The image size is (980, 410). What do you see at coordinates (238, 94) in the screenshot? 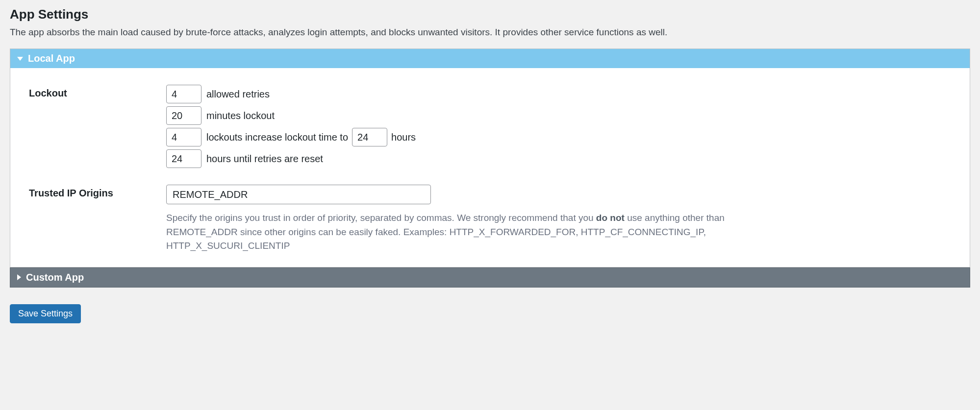
I see `allowed-retries-label: allowed retries` at bounding box center [238, 94].